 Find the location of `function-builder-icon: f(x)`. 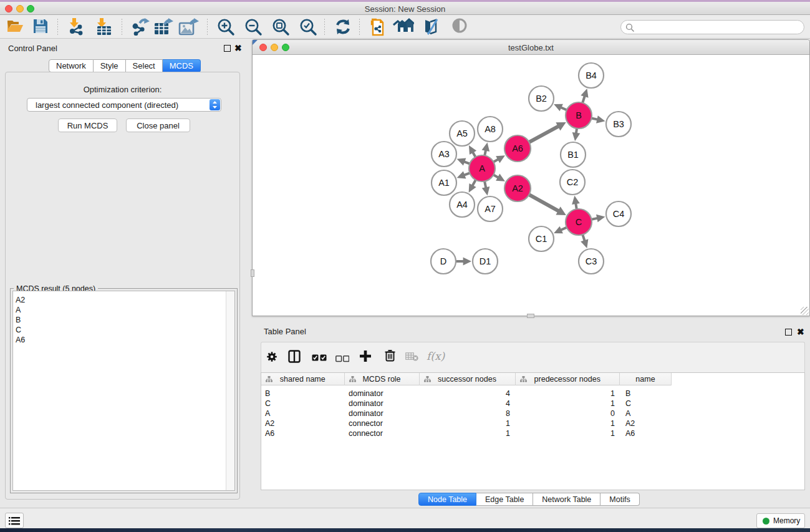

function-builder-icon: f(x) is located at coordinates (435, 356).